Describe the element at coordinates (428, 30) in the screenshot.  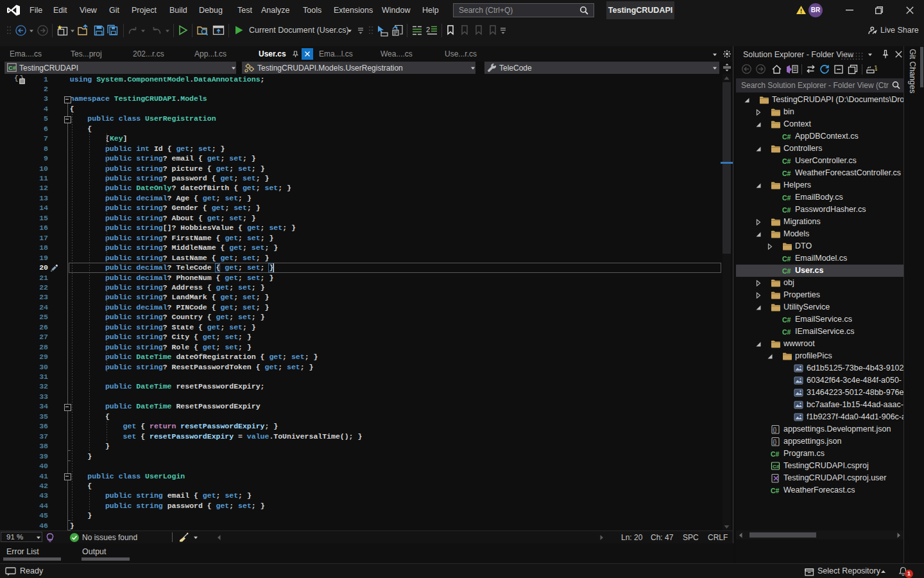
I see `svg-text: 2` at that location.